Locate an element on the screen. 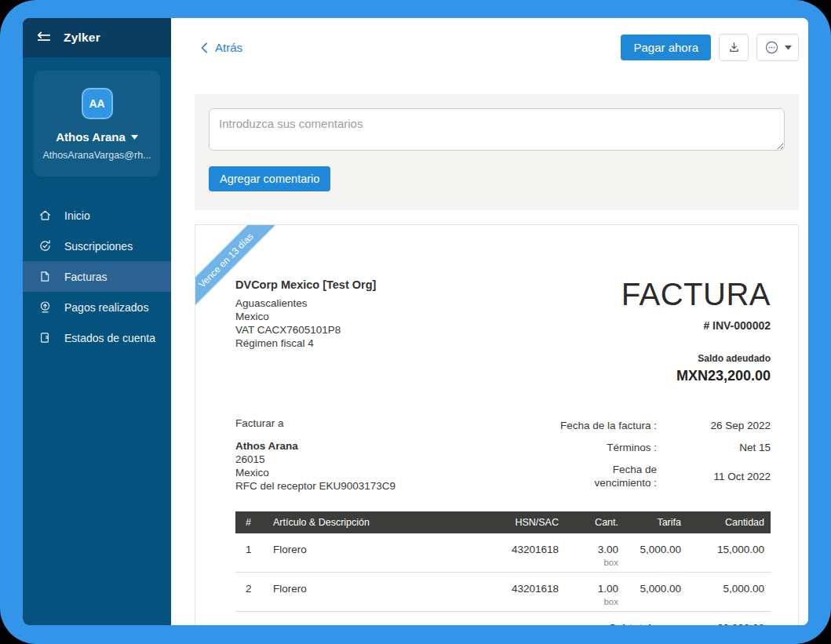 This screenshot has width=831, height=644. billing-section: Facturar a Athos Arana 26015 Mexico RFC … is located at coordinates (503, 455).